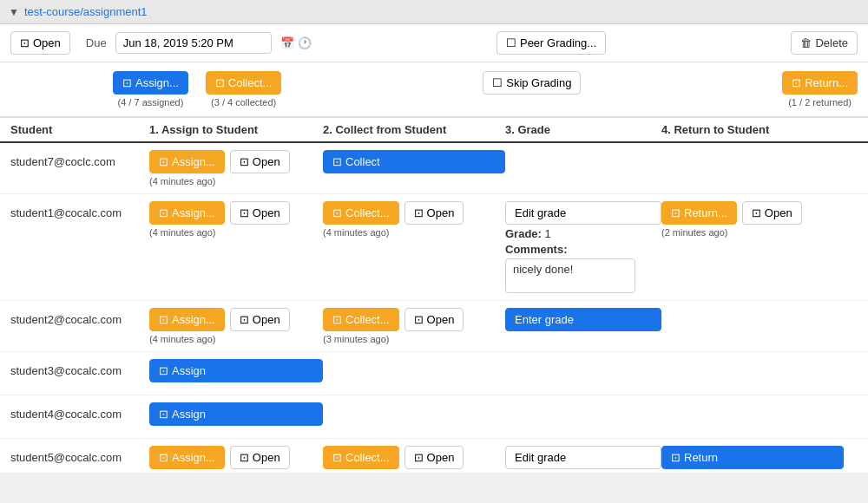 The image size is (868, 503). I want to click on return-cell: ⊡ Return...⊡ Open(2 minutes ago), so click(753, 219).